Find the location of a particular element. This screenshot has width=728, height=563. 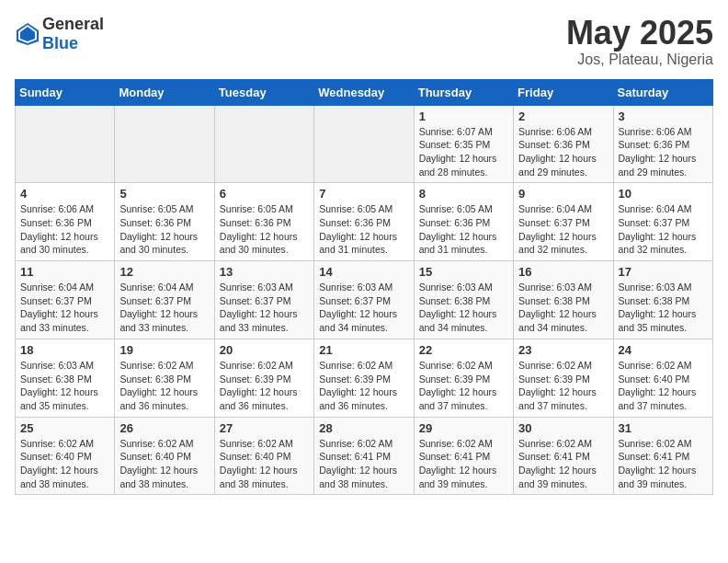

logo-blue-text: Blue is located at coordinates (61, 43).